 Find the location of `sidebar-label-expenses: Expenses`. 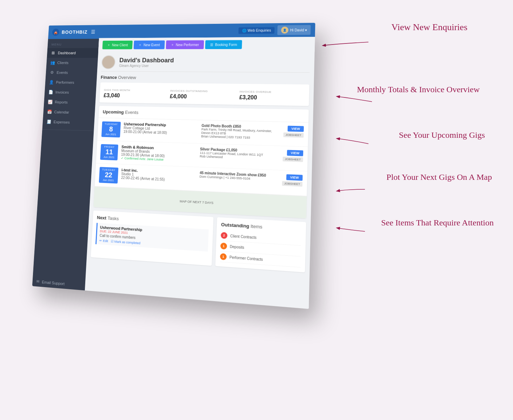

sidebar-label-expenses: Expenses is located at coordinates (62, 122).